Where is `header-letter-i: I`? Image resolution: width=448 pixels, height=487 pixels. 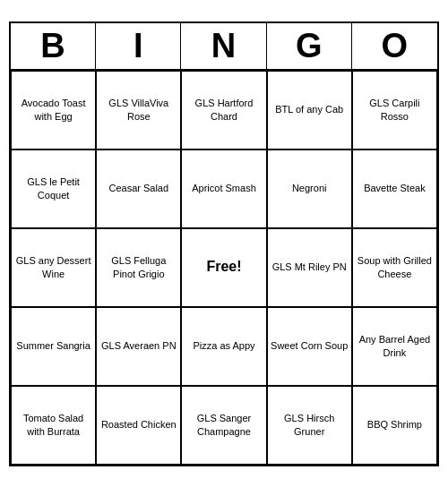 header-letter-i: I is located at coordinates (138, 47).